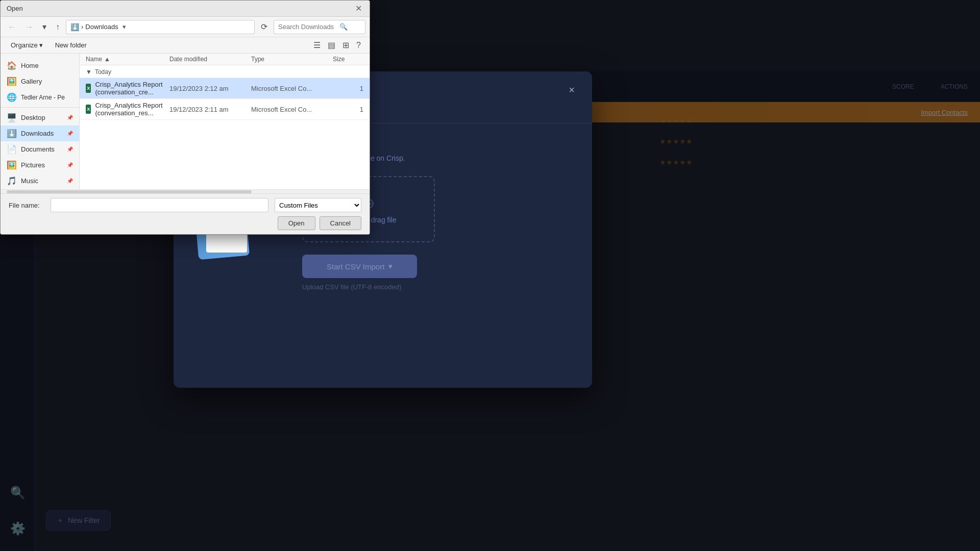  I want to click on cloud-icon: 🌐, so click(12, 97).